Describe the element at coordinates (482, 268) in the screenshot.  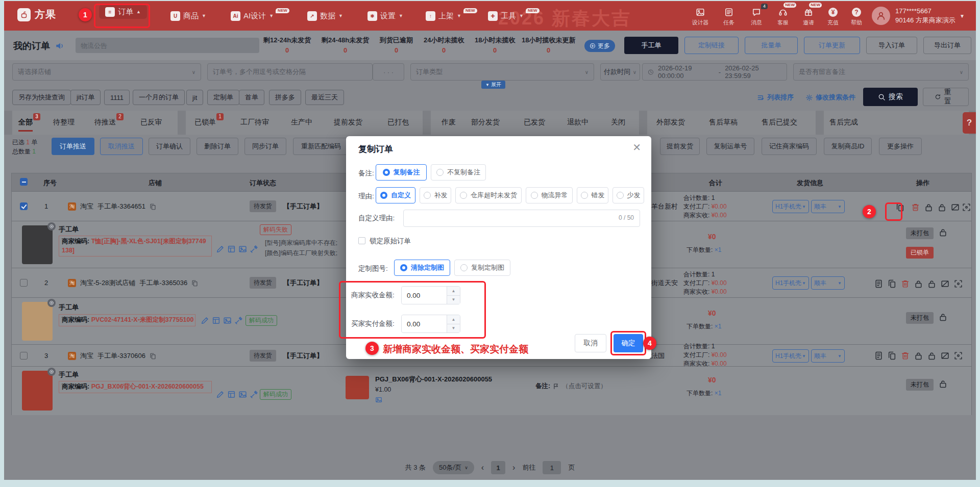
I see `radio-copy-custom-image: 复制定制图` at that location.